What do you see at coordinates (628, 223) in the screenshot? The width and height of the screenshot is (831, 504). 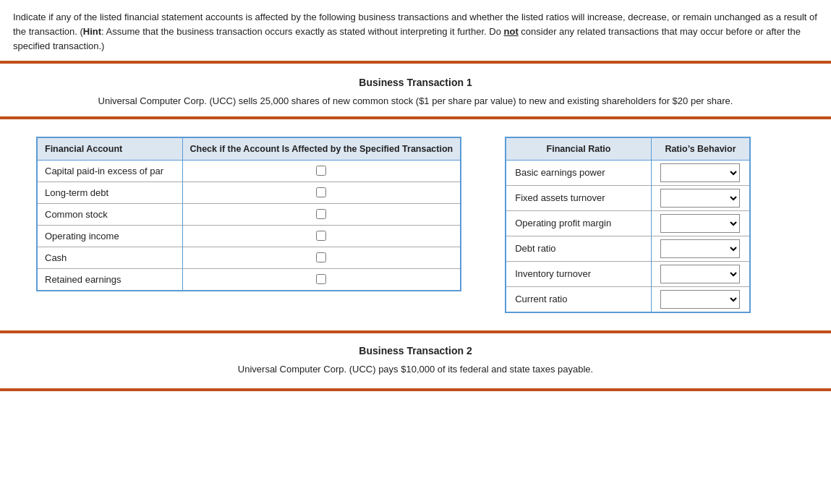 I see `right-table-row: Operating profit marginIncreaseDecreaseU…` at bounding box center [628, 223].